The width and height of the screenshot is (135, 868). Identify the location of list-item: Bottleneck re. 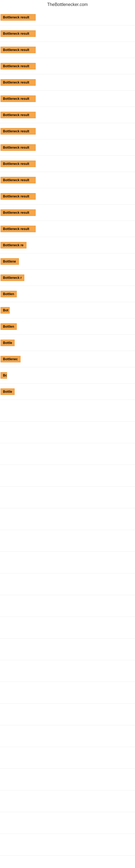
(68, 245).